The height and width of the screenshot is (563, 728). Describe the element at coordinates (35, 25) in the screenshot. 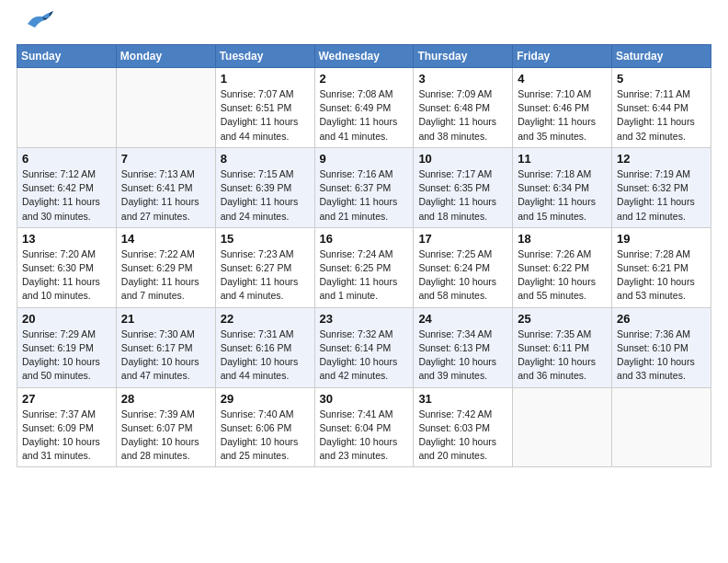

I see `logo` at that location.